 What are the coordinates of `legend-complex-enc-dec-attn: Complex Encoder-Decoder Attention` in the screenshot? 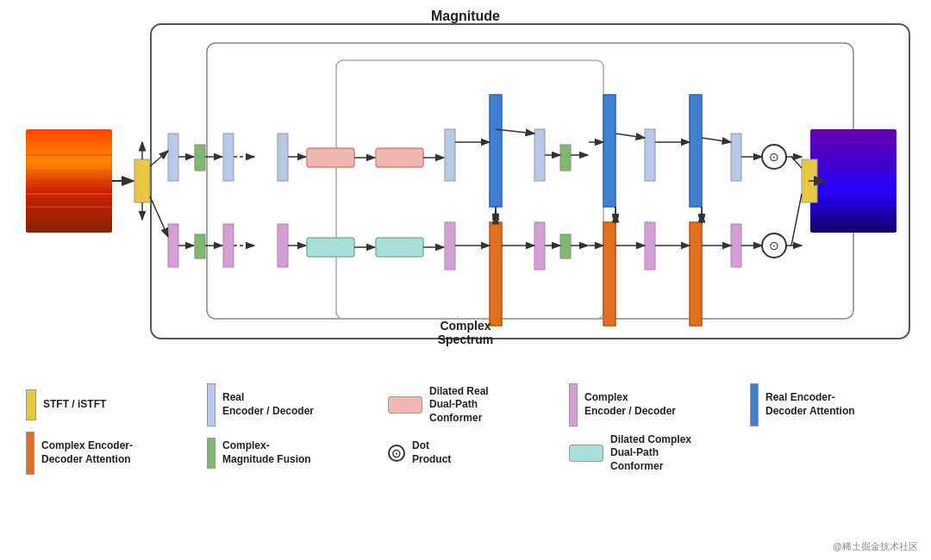 It's located at (112, 453).